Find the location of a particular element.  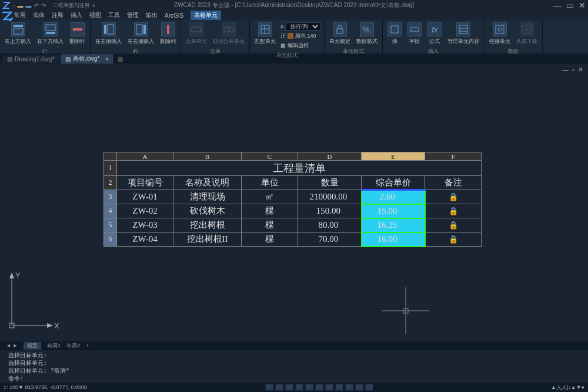

tab-menu-icon: ▦ is located at coordinates (120, 59).